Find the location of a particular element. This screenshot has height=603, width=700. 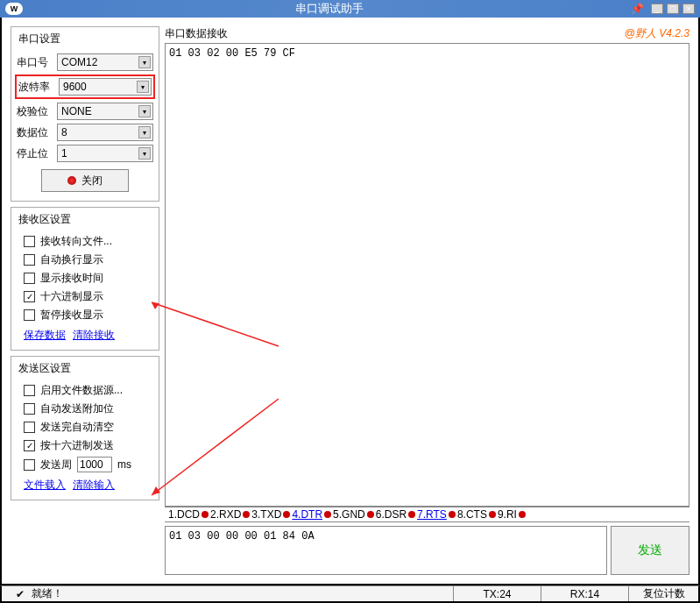

signal-status-bar: 1.DCD 2.RXD 3.TXD 4.DTR 5.GND 6.DSR 7.RT… is located at coordinates (428, 514).